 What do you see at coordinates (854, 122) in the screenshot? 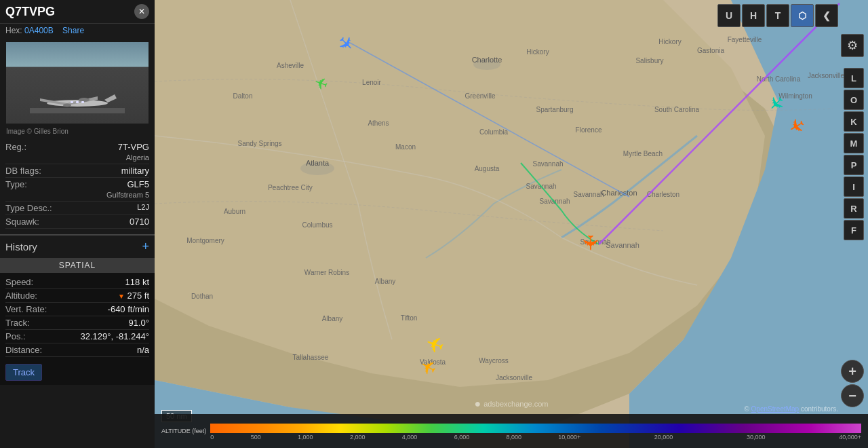
I see `side-button-k: K` at bounding box center [854, 122].